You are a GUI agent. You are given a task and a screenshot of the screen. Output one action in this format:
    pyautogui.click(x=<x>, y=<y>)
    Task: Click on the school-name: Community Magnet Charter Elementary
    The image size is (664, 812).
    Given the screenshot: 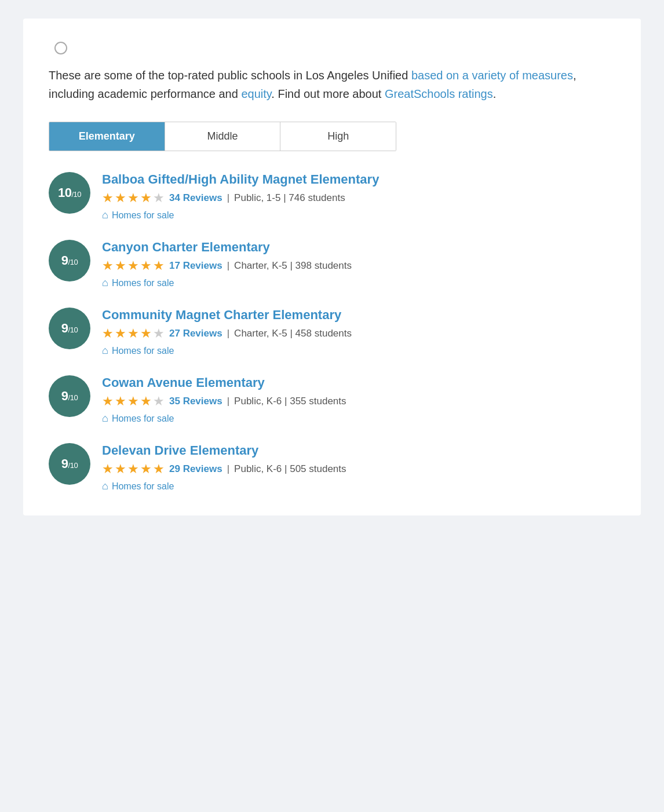 What is the action you would take?
    pyautogui.click(x=359, y=315)
    